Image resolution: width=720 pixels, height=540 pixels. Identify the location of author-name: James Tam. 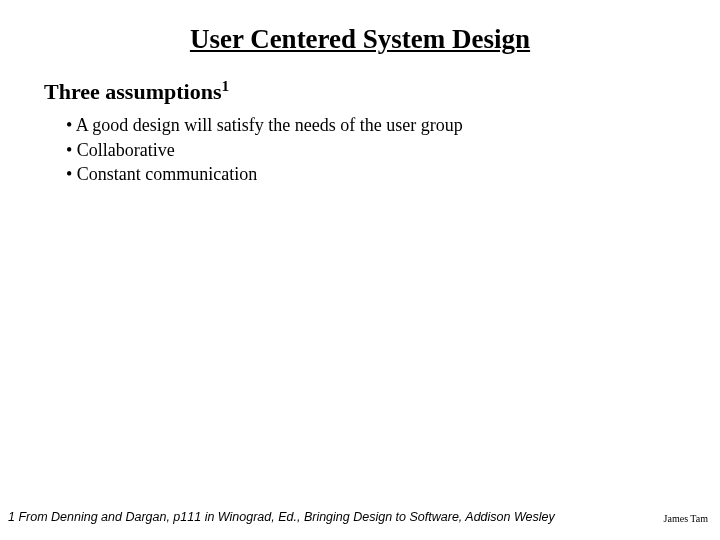
(686, 518).